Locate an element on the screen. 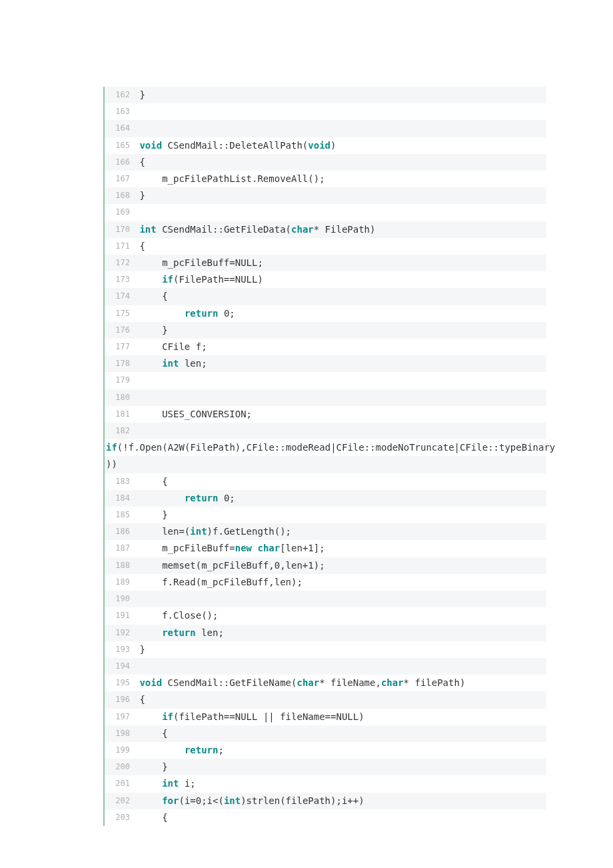  line-number: 167 is located at coordinates (119, 179).